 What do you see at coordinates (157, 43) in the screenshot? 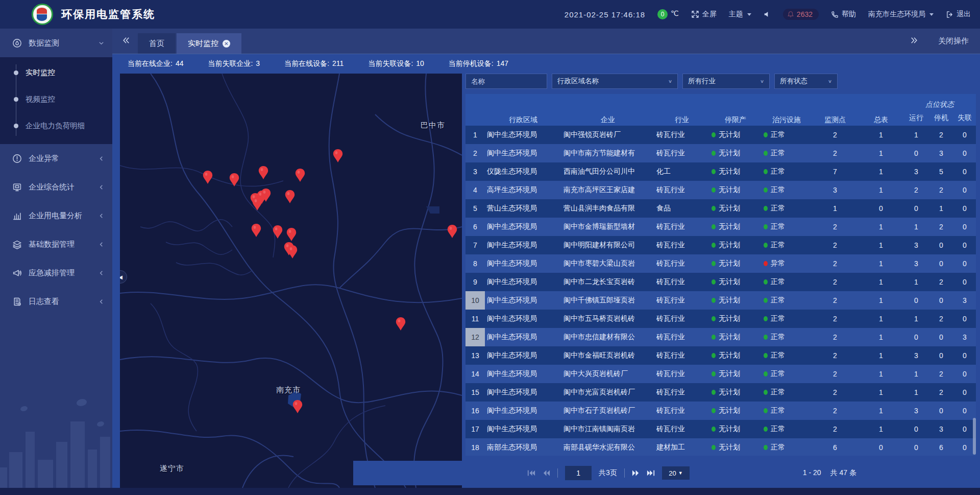
I see `tab-home: 首页` at bounding box center [157, 43].